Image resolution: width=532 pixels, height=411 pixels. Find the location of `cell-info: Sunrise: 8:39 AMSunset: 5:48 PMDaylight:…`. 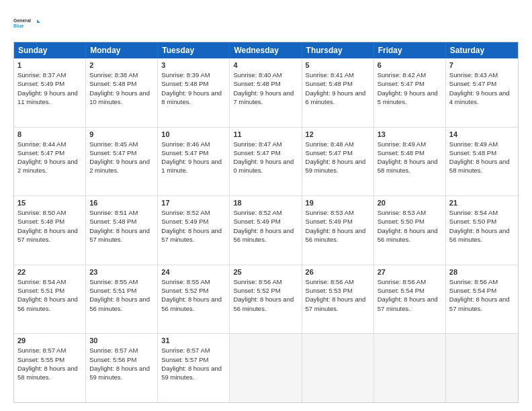

cell-info: Sunrise: 8:39 AMSunset: 5:48 PMDaylight:… is located at coordinates (191, 89).